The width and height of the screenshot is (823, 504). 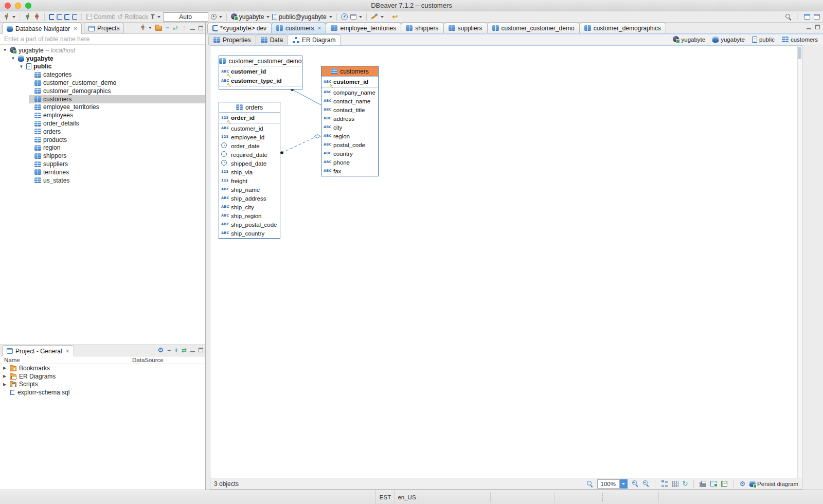 I want to click on column-phone: ABCphone, so click(x=350, y=163).